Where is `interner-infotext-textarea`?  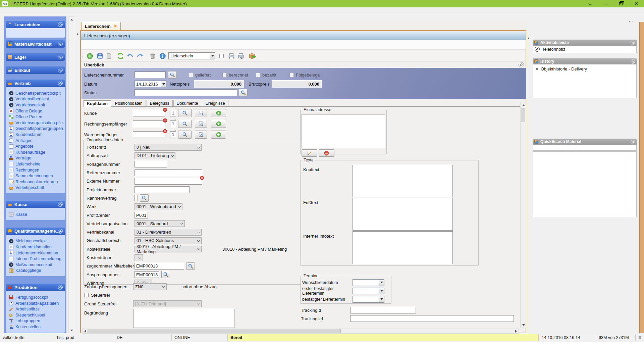
interner-infotext-textarea is located at coordinates (402, 248).